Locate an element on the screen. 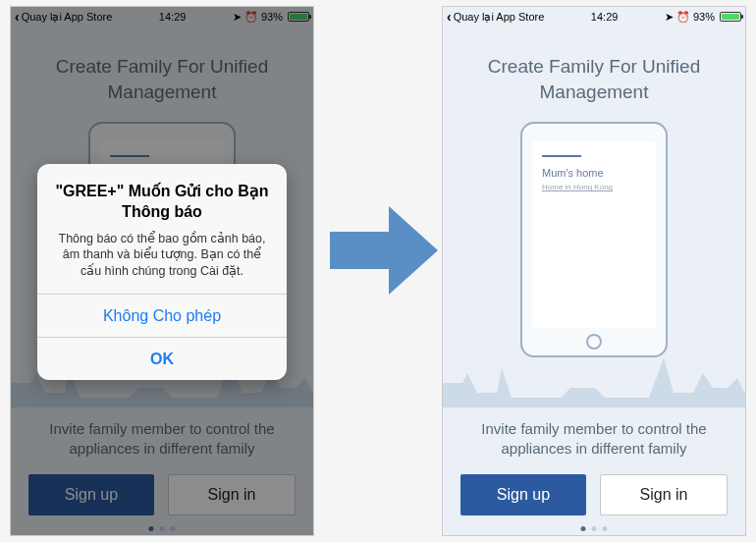 The height and width of the screenshot is (542, 756). back-to-appstore: Quay lại App Store is located at coordinates (499, 18).